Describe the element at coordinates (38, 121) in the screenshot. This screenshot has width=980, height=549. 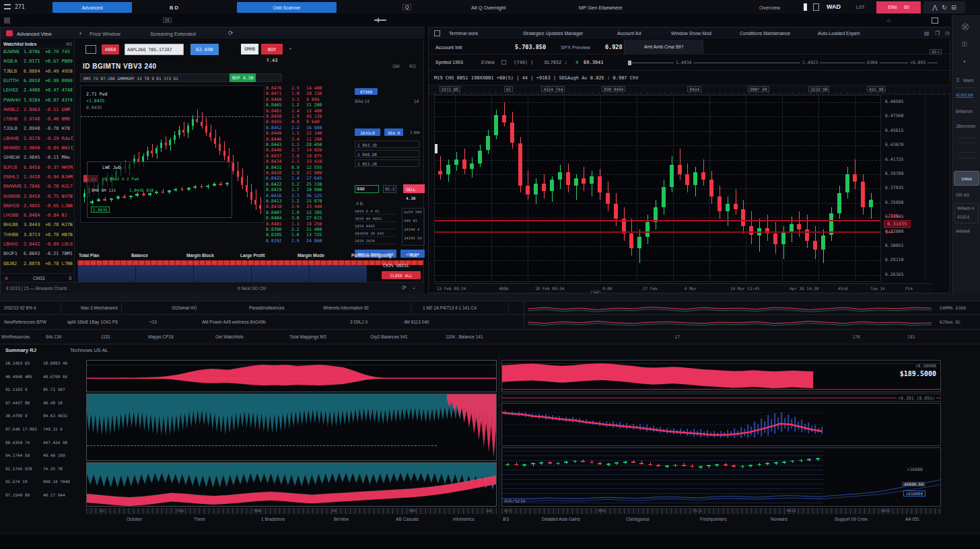
I see `watchlist-row: LTBHB2.9748-0.40 BMO` at that location.